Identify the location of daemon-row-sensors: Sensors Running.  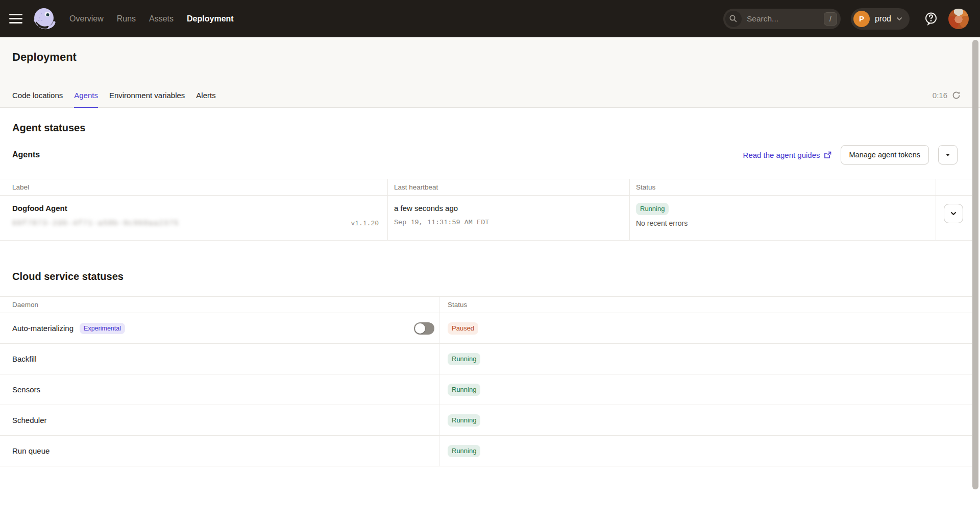
(486, 390).